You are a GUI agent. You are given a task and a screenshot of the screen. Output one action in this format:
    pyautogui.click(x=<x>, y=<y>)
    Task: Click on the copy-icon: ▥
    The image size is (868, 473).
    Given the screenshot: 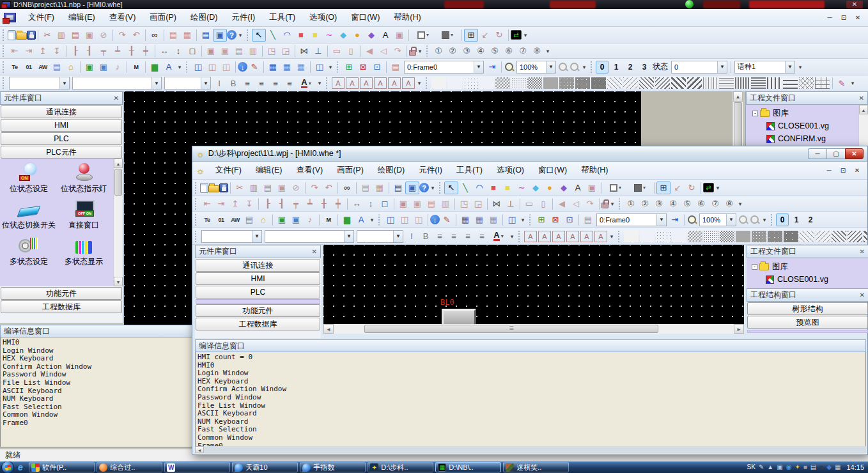 What is the action you would take?
    pyautogui.click(x=254, y=188)
    